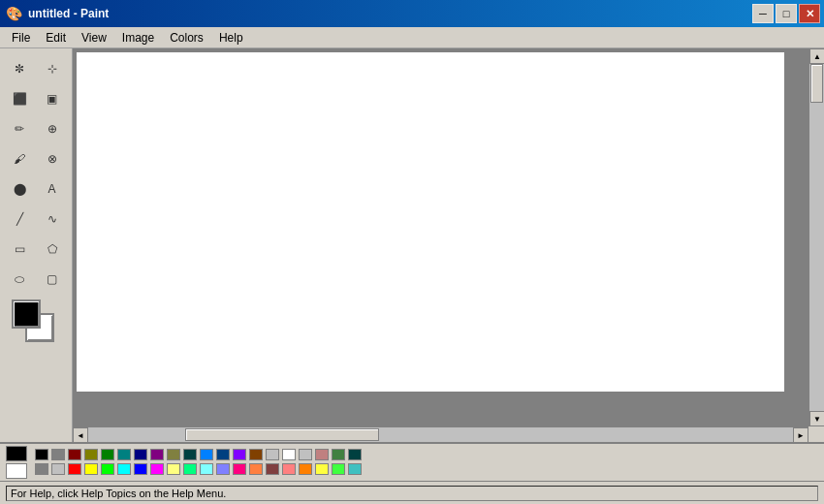  I want to click on vertical-scrollbar: ▲ ▼, so click(816, 237).